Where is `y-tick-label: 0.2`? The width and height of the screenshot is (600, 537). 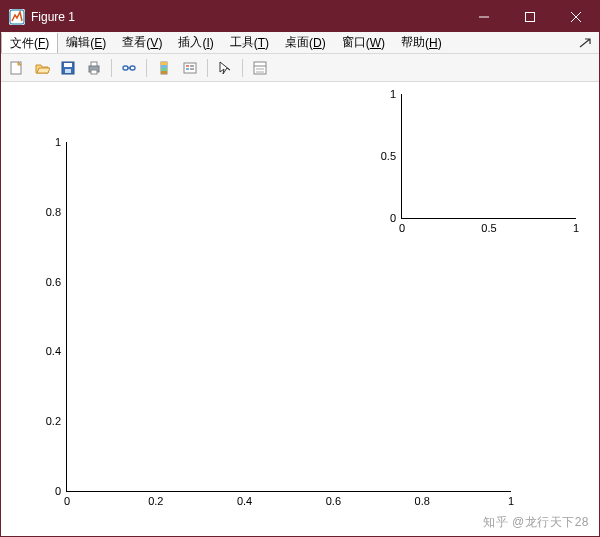
y-tick-label: 0.2 is located at coordinates (56, 421).